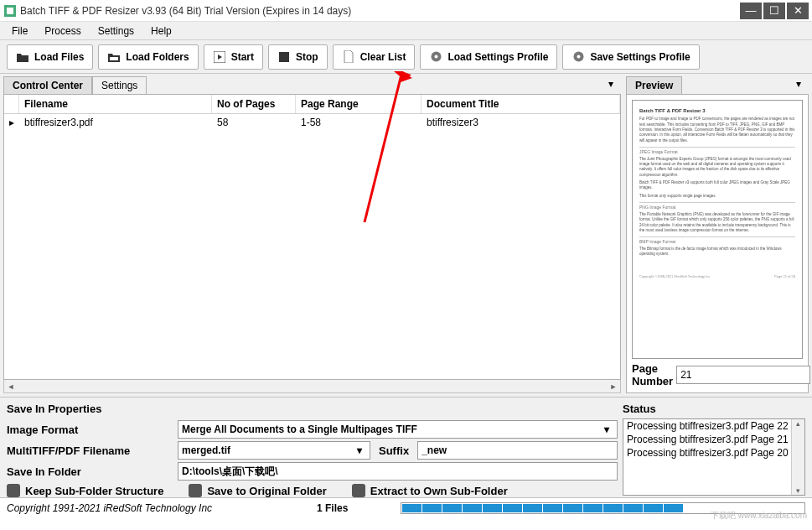 Image resolution: width=812 pixels, height=530 pixels. I want to click on watermark-text: 下载吧 www.xiazaiba.com, so click(759, 516).